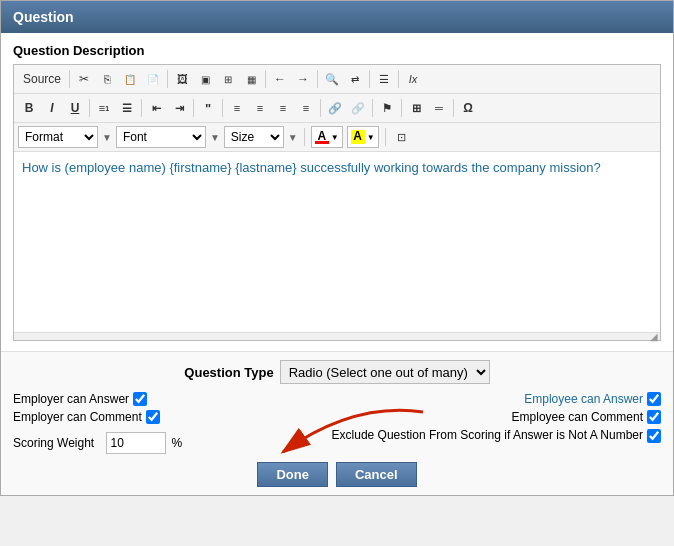 This screenshot has width=674, height=546. Describe the element at coordinates (293, 138) in the screenshot. I see `size-arrow: ▼` at that location.